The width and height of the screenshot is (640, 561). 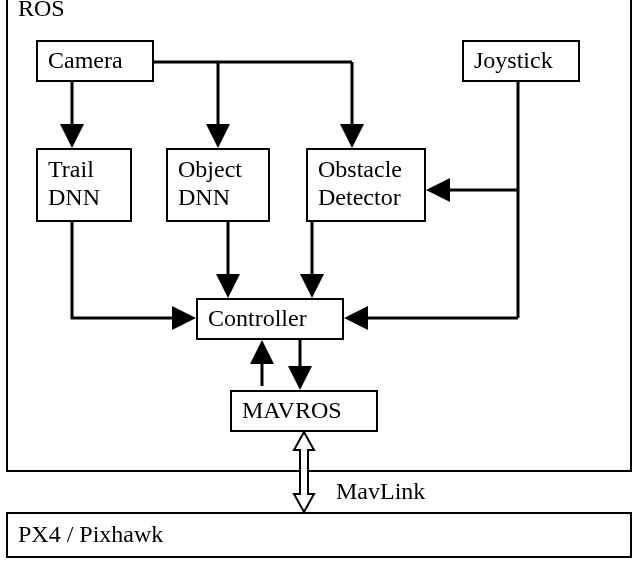 What do you see at coordinates (380, 492) in the screenshot?
I see `mavlink-label: MavLink` at bounding box center [380, 492].